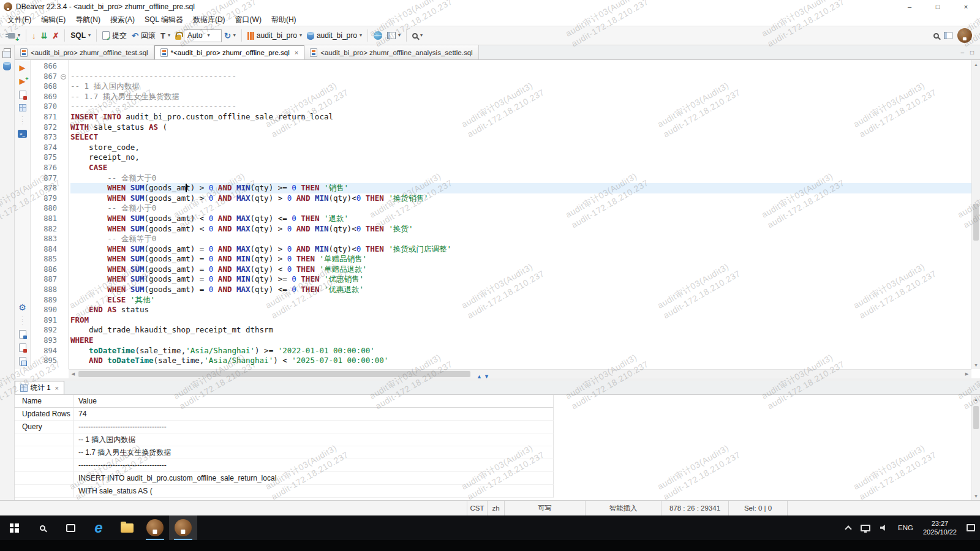 The height and width of the screenshot is (551, 980). What do you see at coordinates (274, 374) in the screenshot?
I see `hscroll-thumb` at bounding box center [274, 374].